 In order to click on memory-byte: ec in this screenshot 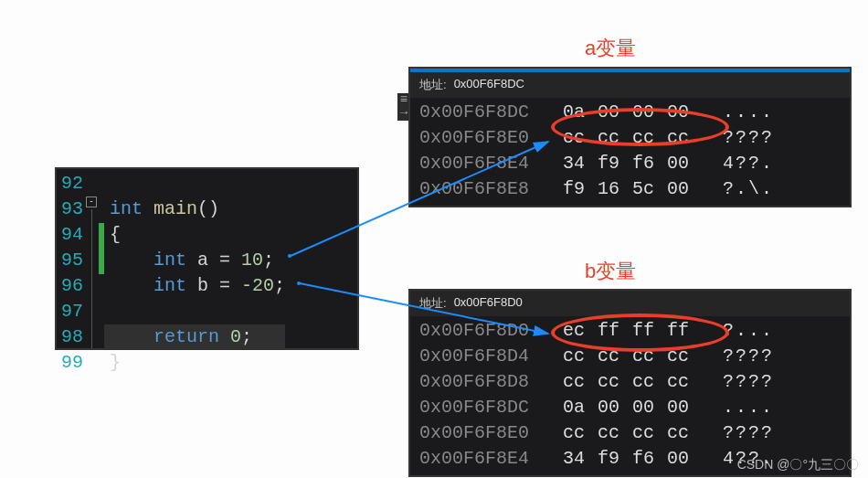, I will do `click(574, 331)`.